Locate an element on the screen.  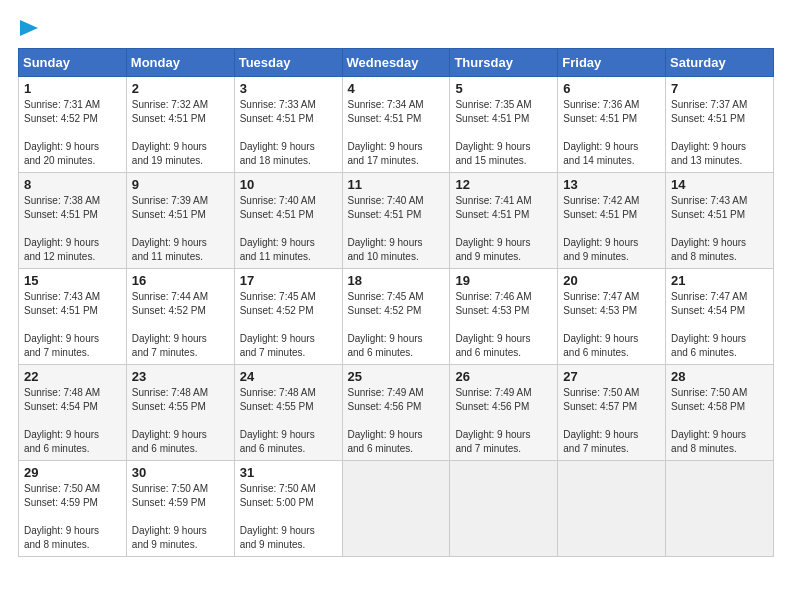
day-number: 30 is located at coordinates (180, 472).